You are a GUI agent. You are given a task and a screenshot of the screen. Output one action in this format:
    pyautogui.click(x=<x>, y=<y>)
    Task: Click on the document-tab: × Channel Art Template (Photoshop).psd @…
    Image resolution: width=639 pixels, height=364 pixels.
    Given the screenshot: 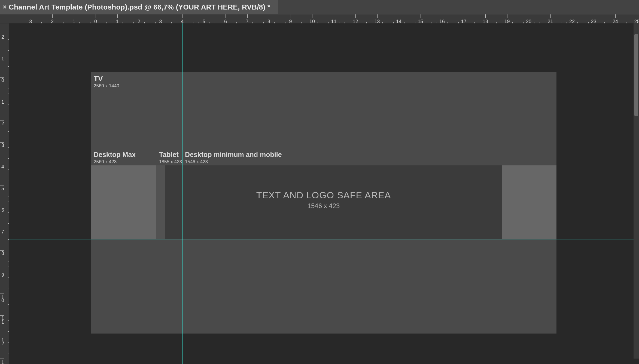 What is the action you would take?
    pyautogui.click(x=139, y=7)
    